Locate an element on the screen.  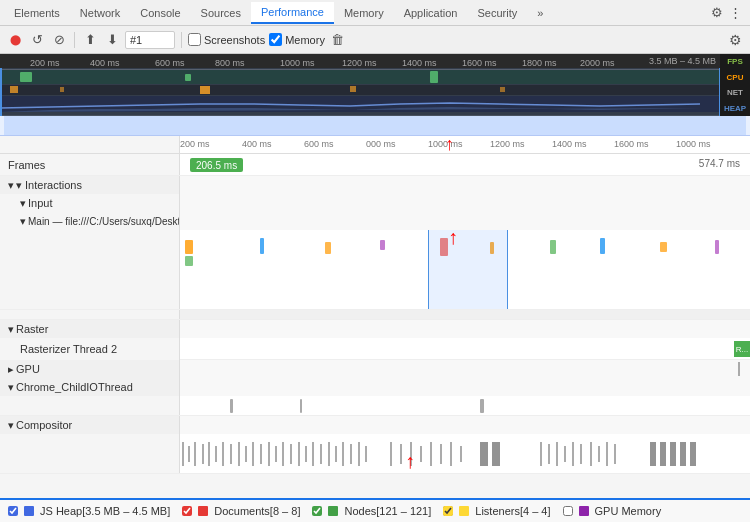
raster-section: ▾ Raster is located at coordinates (375, 329).